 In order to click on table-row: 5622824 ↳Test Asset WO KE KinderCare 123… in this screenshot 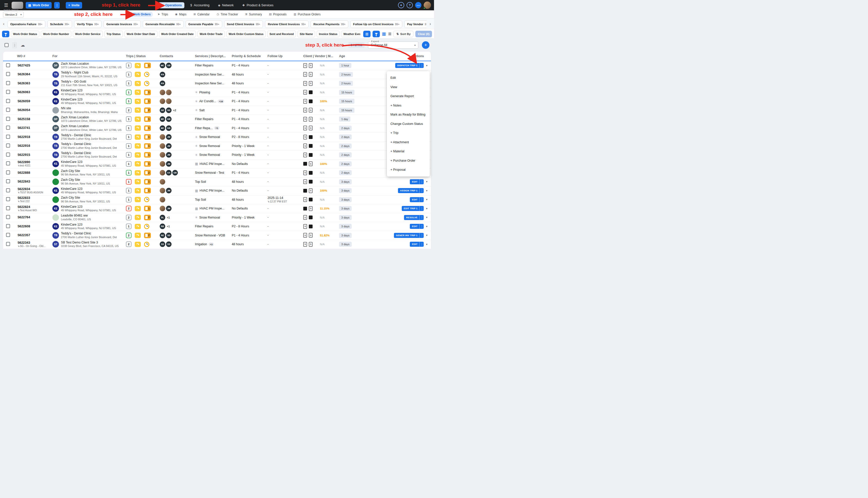, I will do `click(217, 209)`.